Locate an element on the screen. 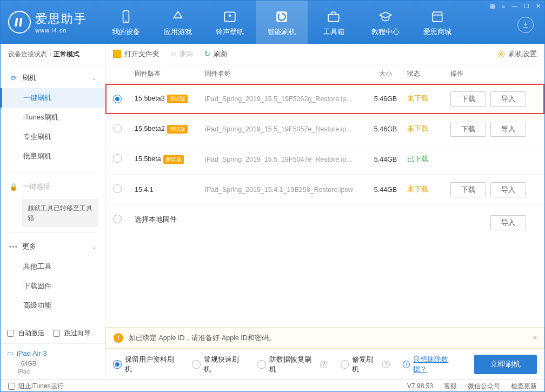 This screenshot has width=545, height=392. sidebar-item-download-firmware: 下载固件 is located at coordinates (53, 286).